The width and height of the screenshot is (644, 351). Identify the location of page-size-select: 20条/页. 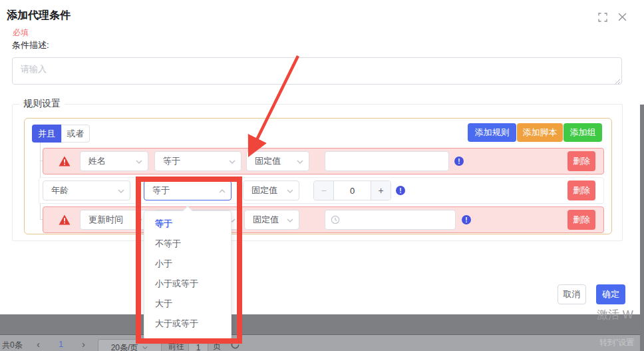
(130, 345).